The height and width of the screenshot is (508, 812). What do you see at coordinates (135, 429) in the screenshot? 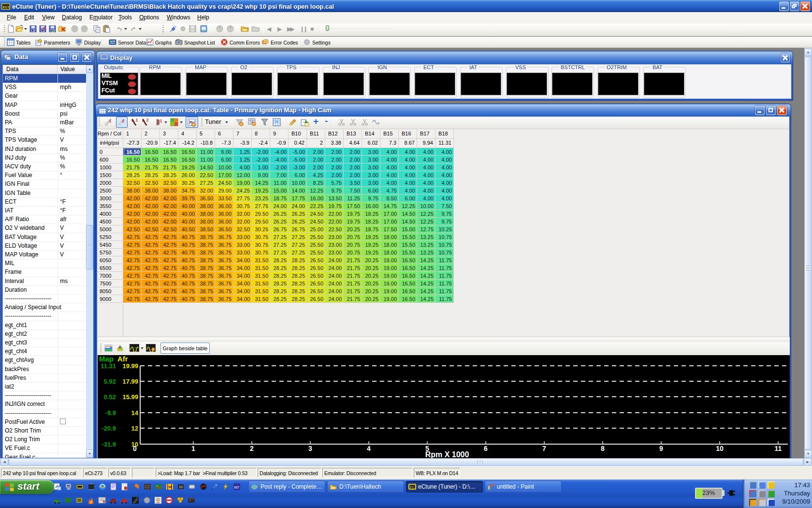
I see `svg-text: 12` at bounding box center [135, 429].